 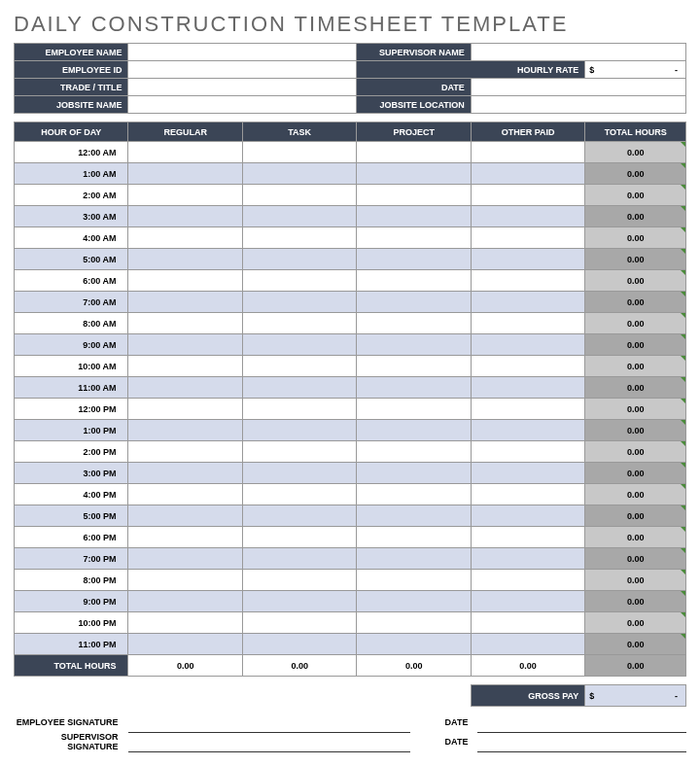 I want to click on date-field, so click(x=578, y=87).